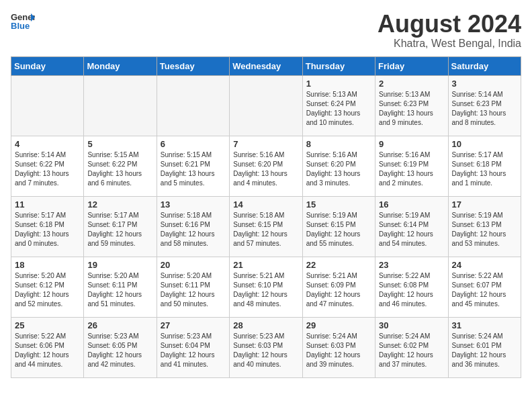 The image size is (532, 411). What do you see at coordinates (412, 347) in the screenshot?
I see `calendar-cell: 30Sunrise: 5:24 AM Sunset: 6:02 PM Dayli…` at bounding box center [412, 347].